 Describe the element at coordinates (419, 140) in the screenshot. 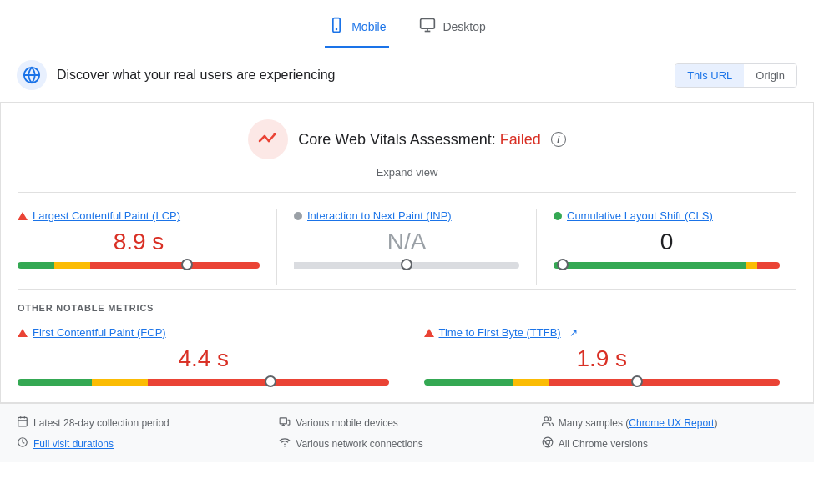

I see `assessment-title: Core Web Vitals Assessment: Failed` at that location.